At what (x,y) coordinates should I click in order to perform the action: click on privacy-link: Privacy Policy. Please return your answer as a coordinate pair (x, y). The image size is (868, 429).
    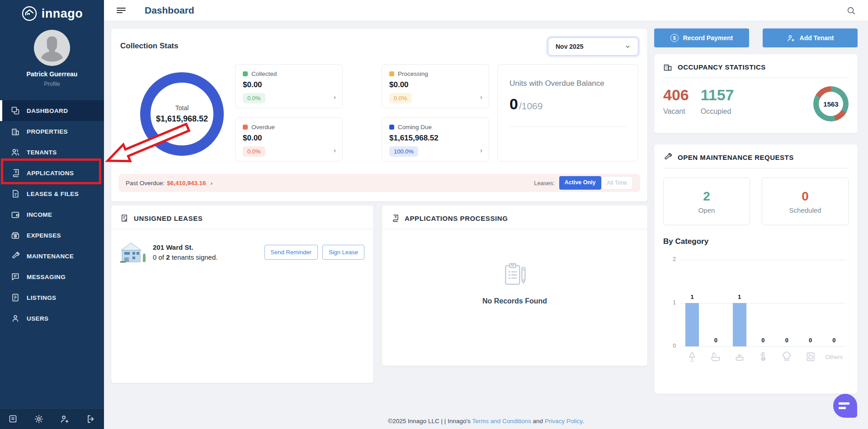
    Looking at the image, I should click on (563, 421).